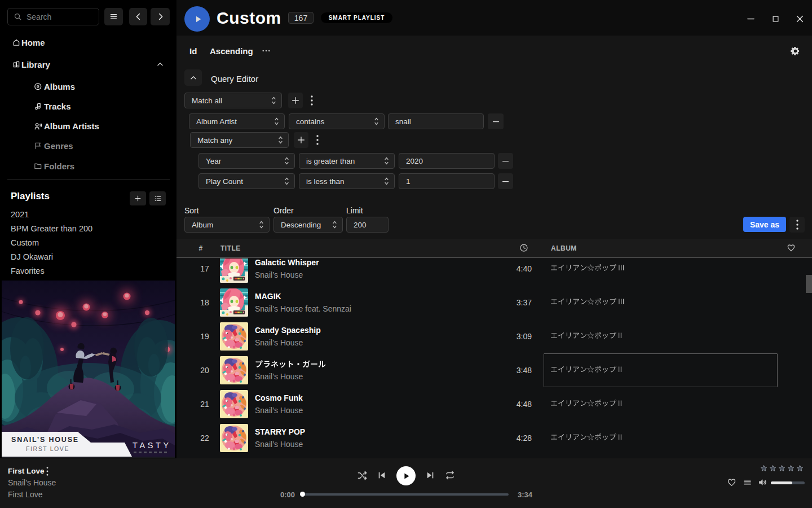  I want to click on svg-text: FIRST LOVE, so click(47, 449).